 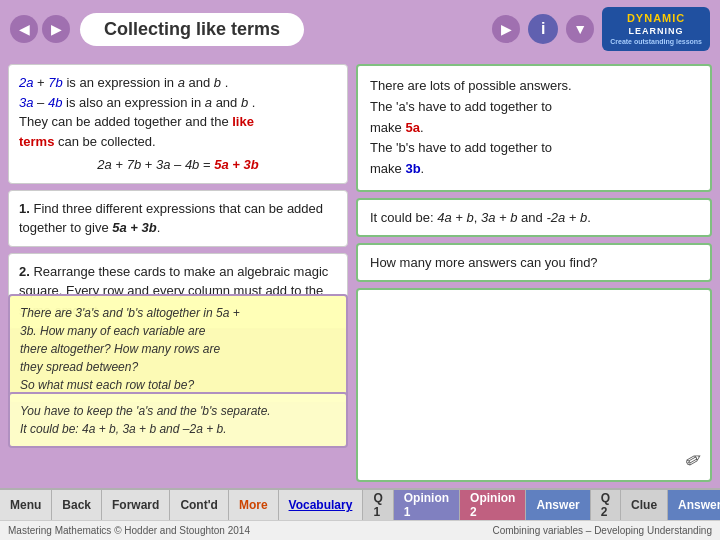 What do you see at coordinates (136, 505) in the screenshot?
I see `forward-button: Forward` at bounding box center [136, 505].